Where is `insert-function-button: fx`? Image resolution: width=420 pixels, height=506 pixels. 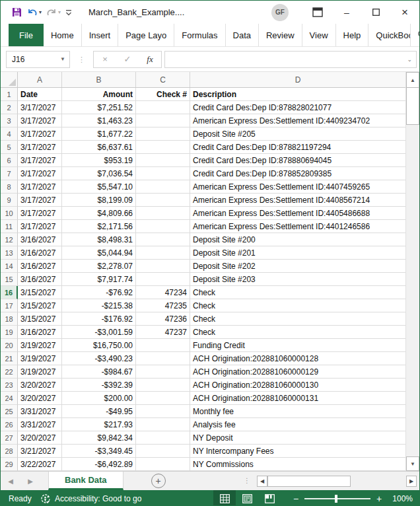 insert-function-button: fx is located at coordinates (150, 59).